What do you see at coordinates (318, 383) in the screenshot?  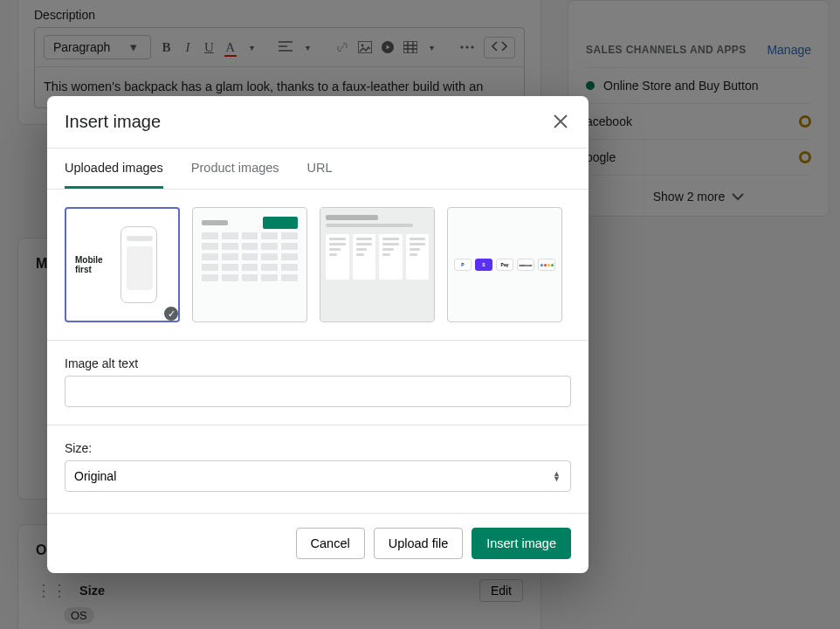 I see `alt-text-section: Image alt text` at bounding box center [318, 383].